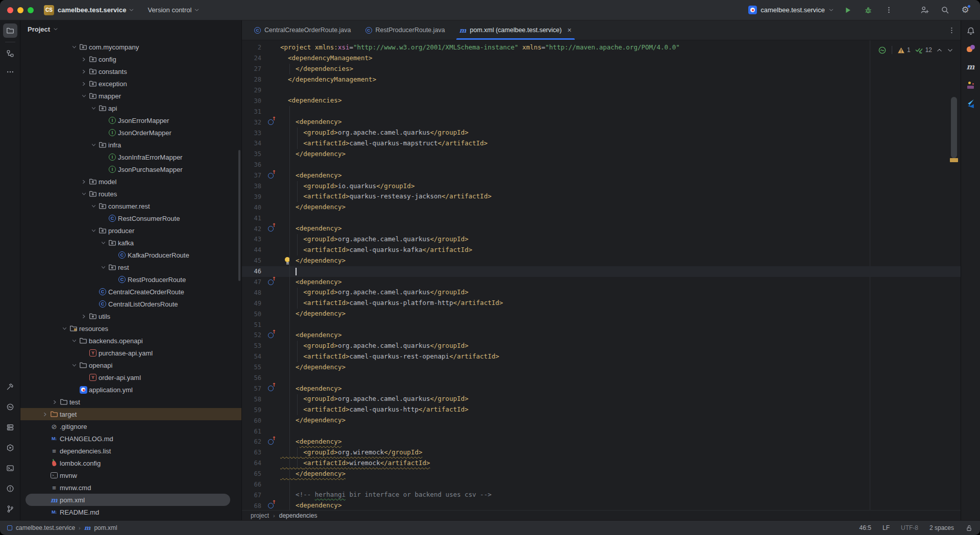 The width and height of the screenshot is (980, 535). I want to click on build-hammer-icon, so click(10, 387).